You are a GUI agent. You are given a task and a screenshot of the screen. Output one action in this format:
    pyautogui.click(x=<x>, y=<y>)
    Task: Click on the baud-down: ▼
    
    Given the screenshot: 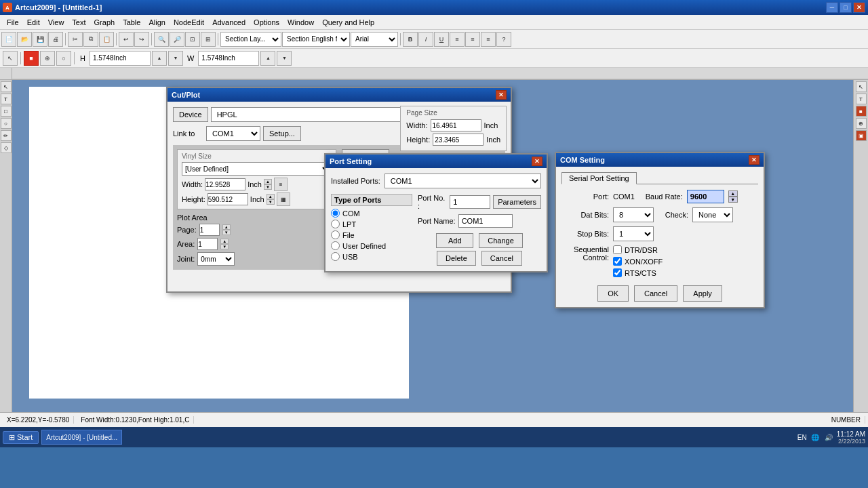 What is the action you would take?
    pyautogui.click(x=733, y=199)
    